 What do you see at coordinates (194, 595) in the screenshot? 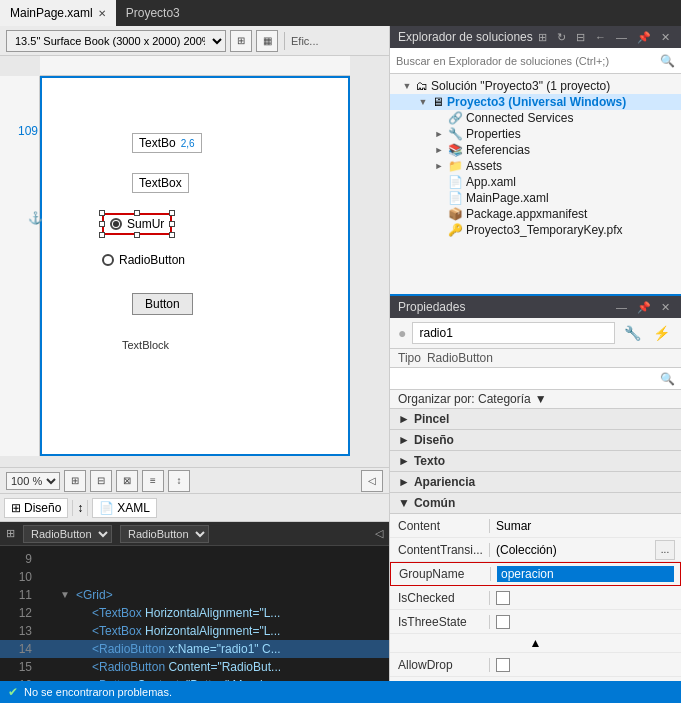
I see `code-line-11: 11▼<Grid>` at bounding box center [194, 595].